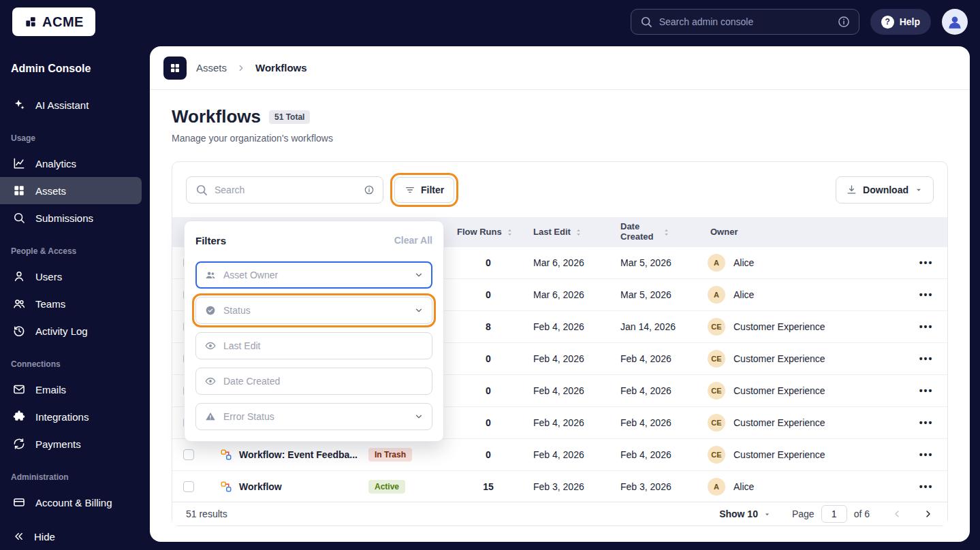 Image resolution: width=980 pixels, height=550 pixels. What do you see at coordinates (71, 191) in the screenshot?
I see `sidebar-item-assets: Assets` at bounding box center [71, 191].